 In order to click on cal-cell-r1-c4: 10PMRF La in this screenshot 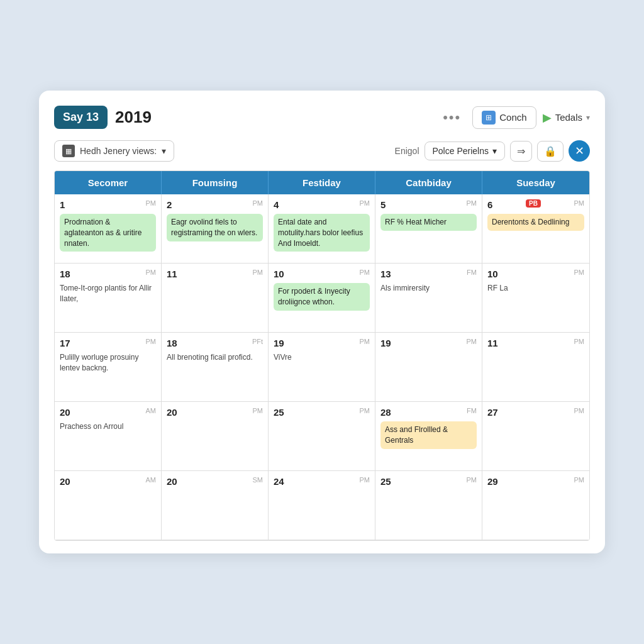, I will do `click(536, 298)`.